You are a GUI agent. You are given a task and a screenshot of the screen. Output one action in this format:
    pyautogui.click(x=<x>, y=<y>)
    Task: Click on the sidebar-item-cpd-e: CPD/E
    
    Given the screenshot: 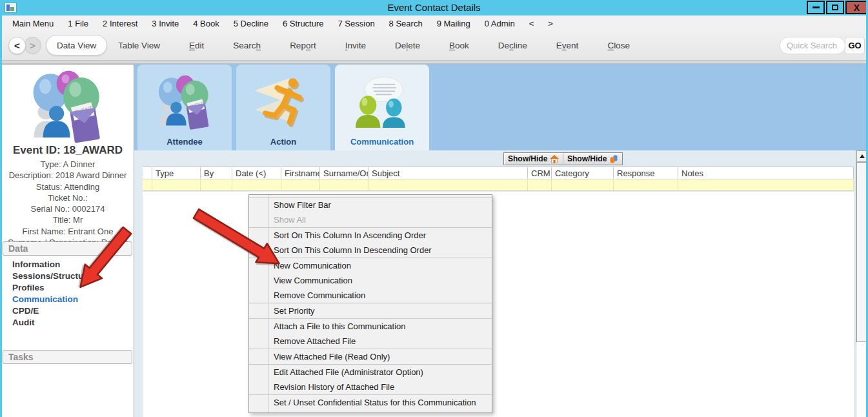 What is the action you would take?
    pyautogui.click(x=54, y=311)
    